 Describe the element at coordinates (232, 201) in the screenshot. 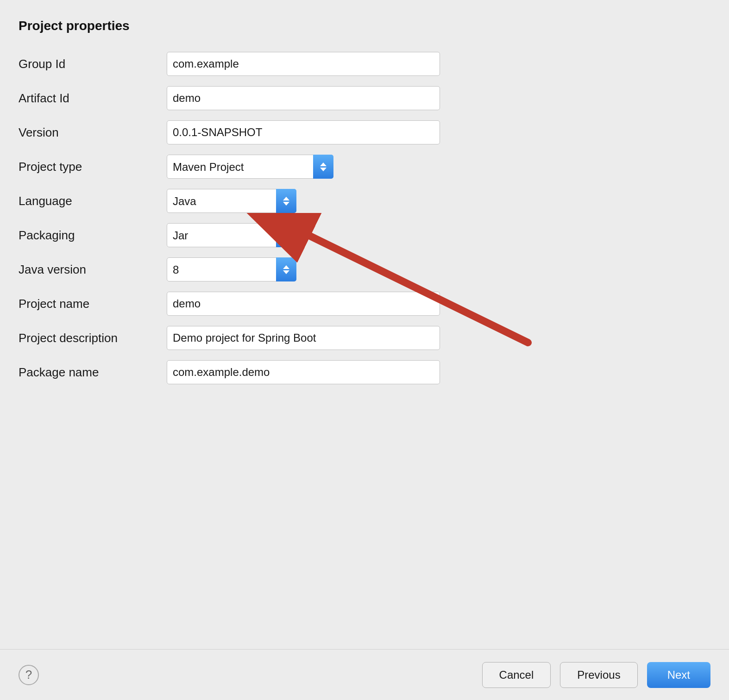

I see `language-select-wrapper: Java Kotlin Groovy` at that location.